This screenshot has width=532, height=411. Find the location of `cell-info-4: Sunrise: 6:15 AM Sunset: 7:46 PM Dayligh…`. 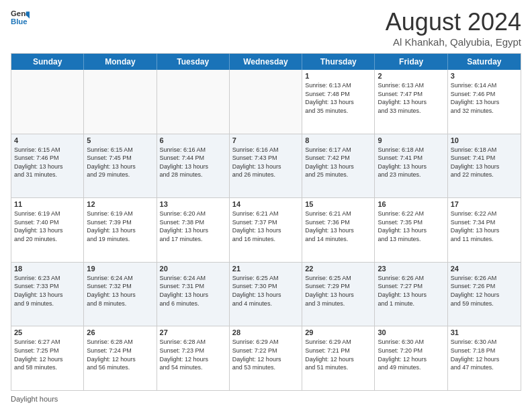

cell-info-4: Sunrise: 6:15 AM Sunset: 7:46 PM Dayligh… is located at coordinates (47, 163).